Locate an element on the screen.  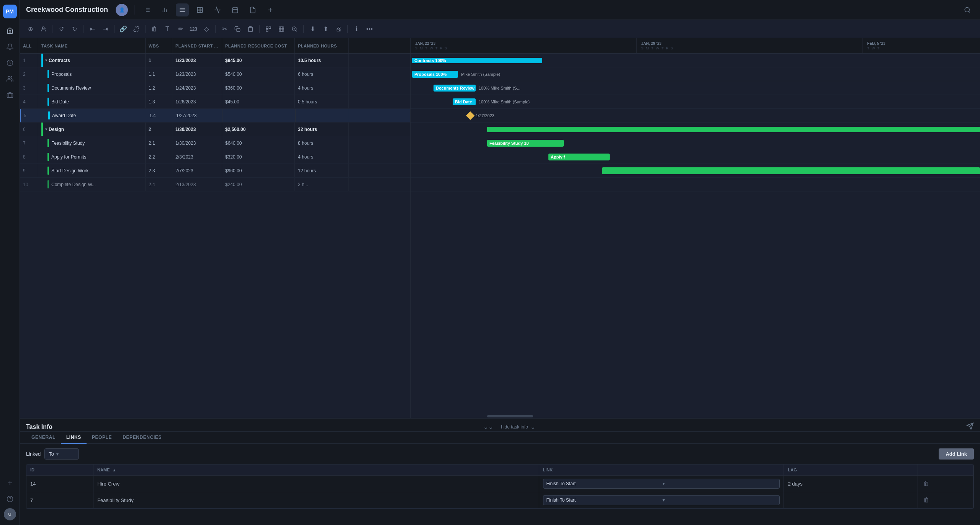
row-id: 4 is located at coordinates (29, 102).